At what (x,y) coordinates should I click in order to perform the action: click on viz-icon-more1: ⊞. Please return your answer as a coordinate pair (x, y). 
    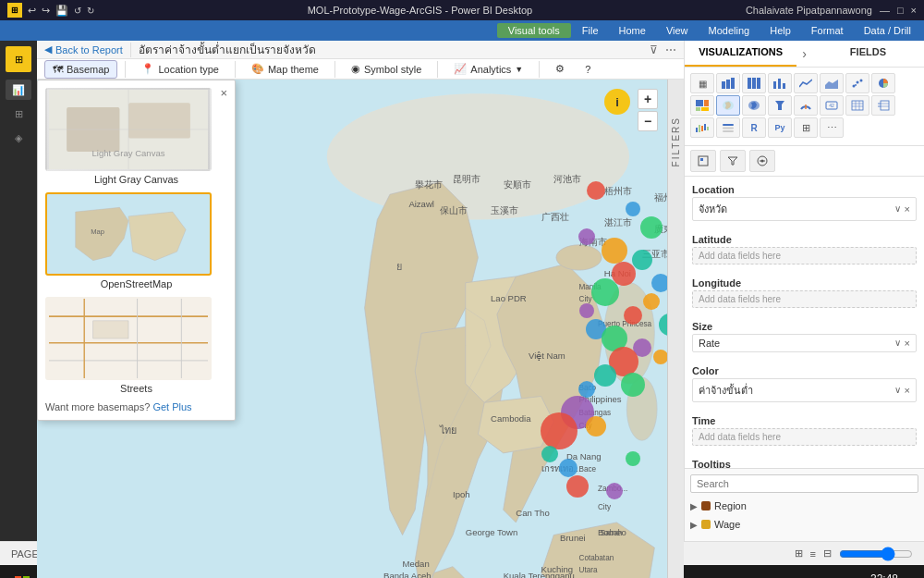
    Looking at the image, I should click on (806, 128).